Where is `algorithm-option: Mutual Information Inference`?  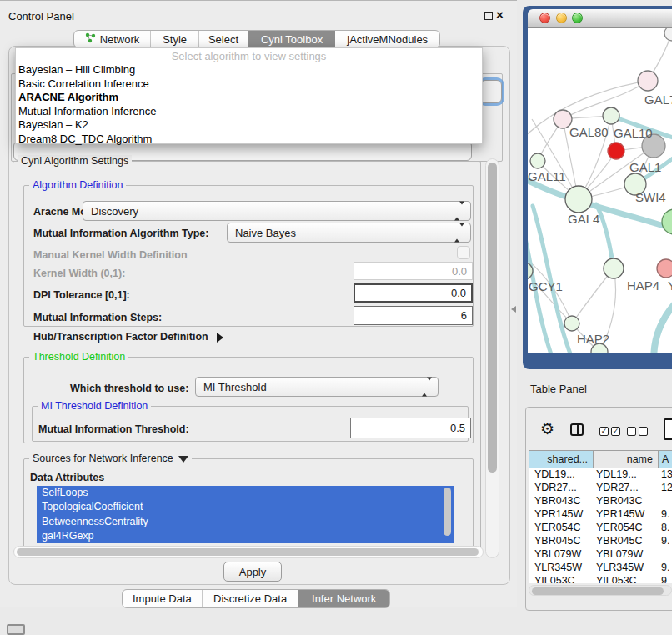 algorithm-option: Mutual Information Inference is located at coordinates (248, 112).